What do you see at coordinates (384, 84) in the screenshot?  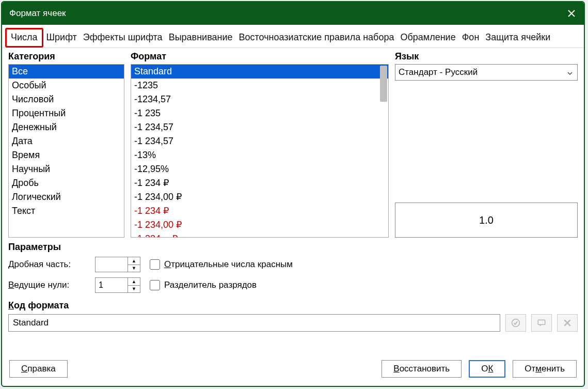 I see `scrollbar` at bounding box center [384, 84].